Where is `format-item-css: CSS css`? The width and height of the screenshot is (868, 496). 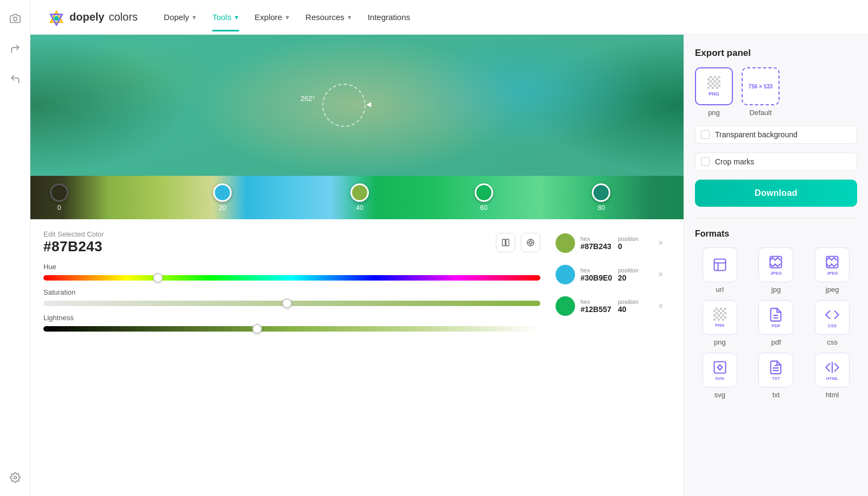
format-item-css: CSS css is located at coordinates (832, 323).